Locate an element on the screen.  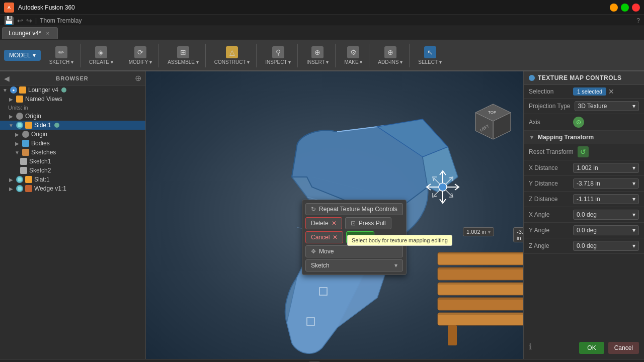
reset-transform-label: Reset Transform is located at coordinates (551, 152).